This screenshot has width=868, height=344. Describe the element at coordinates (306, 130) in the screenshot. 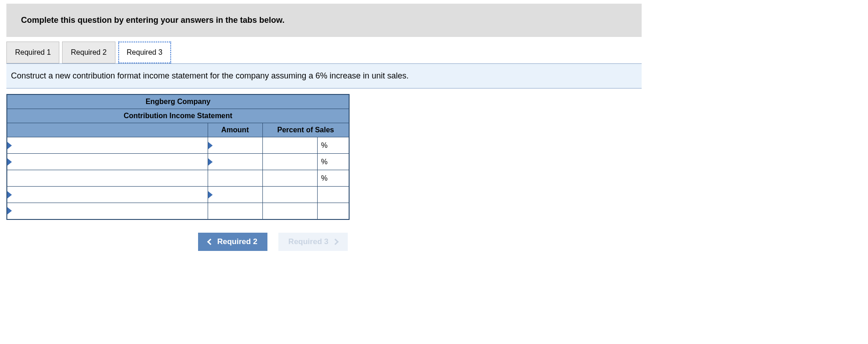

I see `col-header-percent: Percent of Sales` at that location.